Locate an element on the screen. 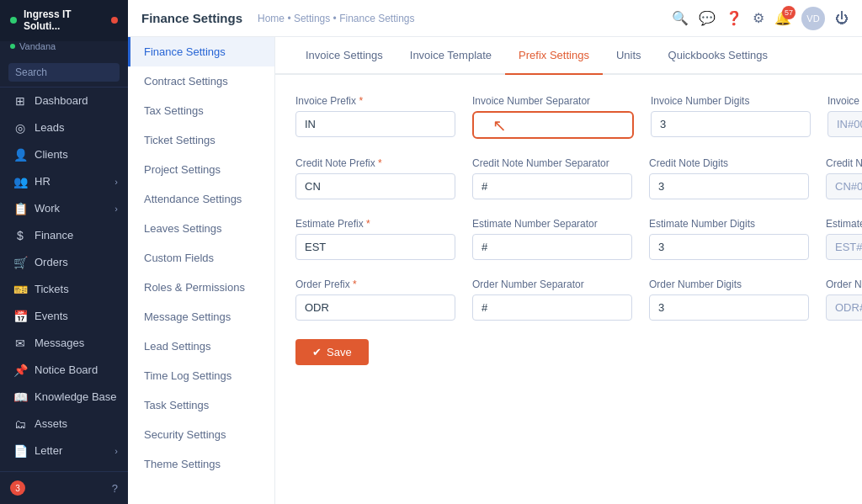 The width and height of the screenshot is (862, 504). sidebar-item-finance: $ Finance is located at coordinates (64, 236).